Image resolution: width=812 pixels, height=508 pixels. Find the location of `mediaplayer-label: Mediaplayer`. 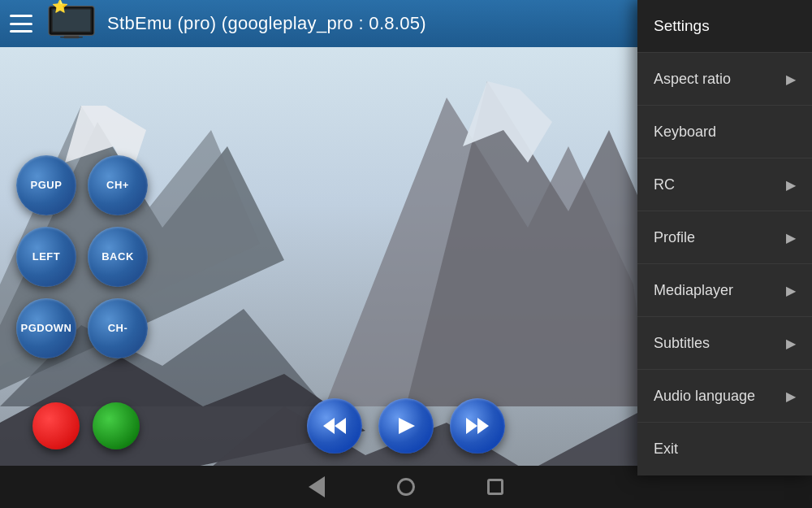

mediaplayer-label: Mediaplayer is located at coordinates (693, 291).